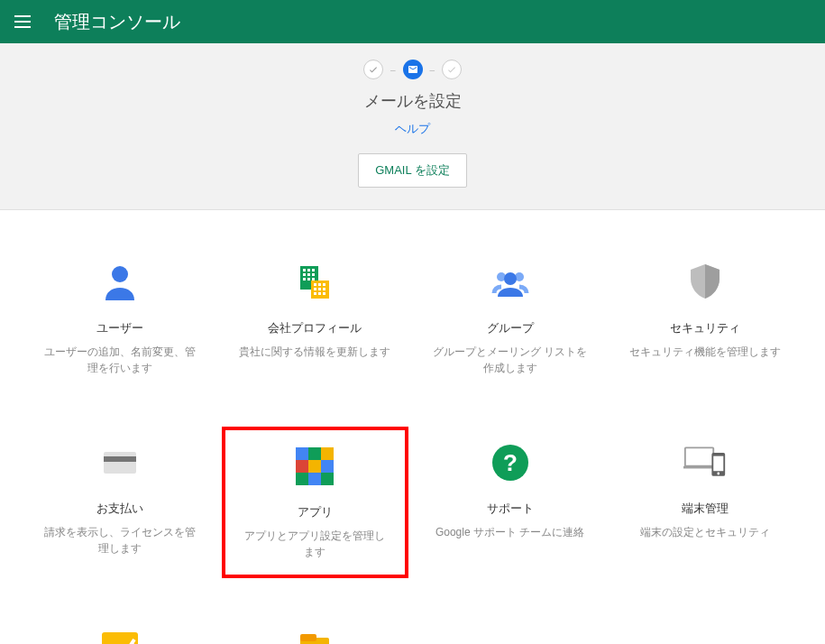  I want to click on tile-title: グループ, so click(510, 328).